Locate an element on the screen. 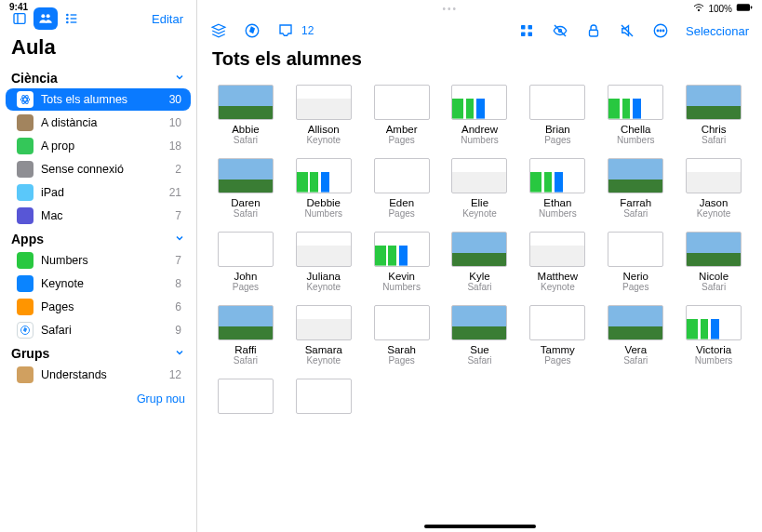 The width and height of the screenshot is (762, 532). multitask-dots-icon: ••• is located at coordinates (450, 9).